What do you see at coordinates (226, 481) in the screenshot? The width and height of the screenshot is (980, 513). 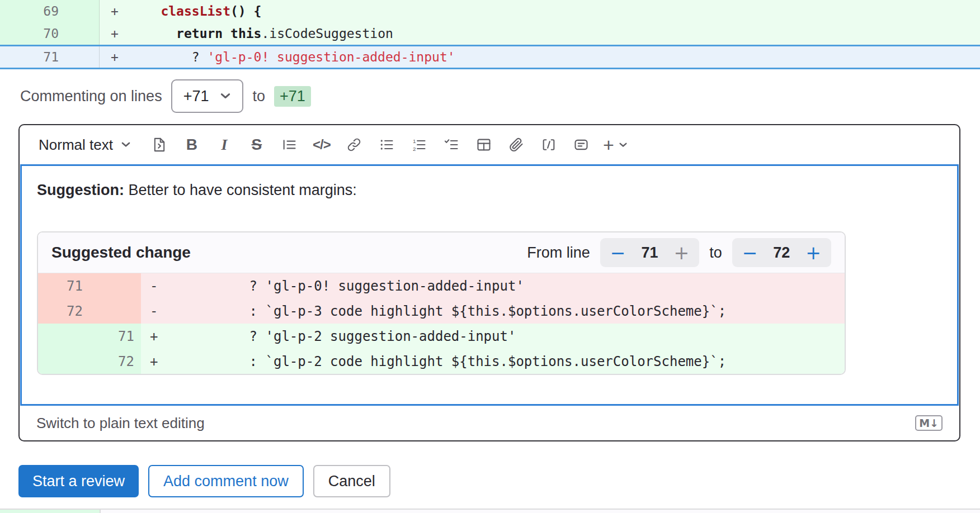 I see `add-comment-now-button: Add comment now` at bounding box center [226, 481].